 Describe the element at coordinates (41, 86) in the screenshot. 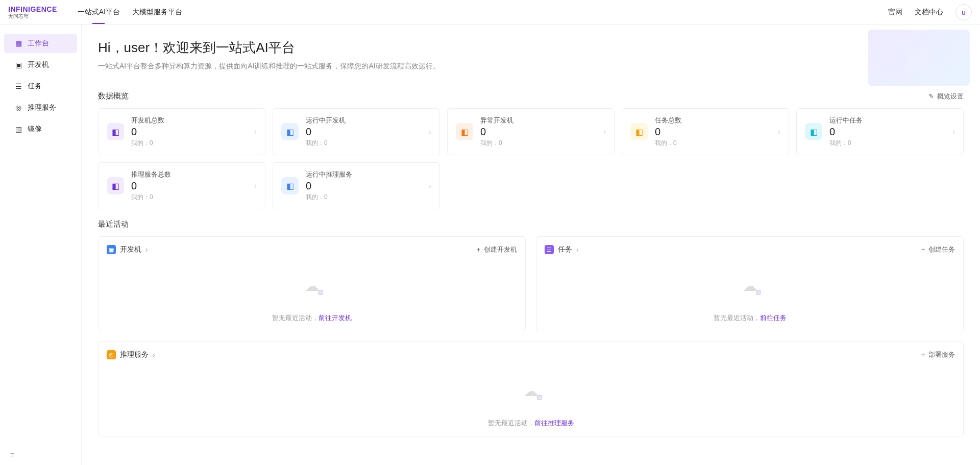

I see `sidebar-item-tasks: ☰ 任务` at that location.